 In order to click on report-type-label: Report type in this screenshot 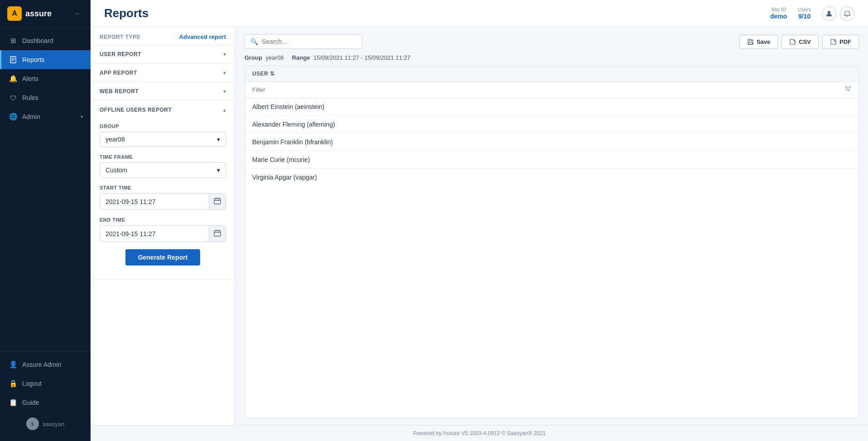, I will do `click(120, 37)`.